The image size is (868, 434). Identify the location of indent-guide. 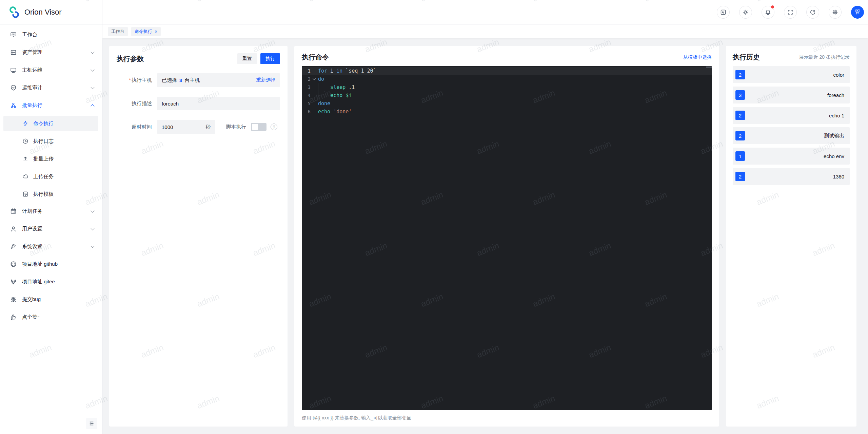
(318, 95).